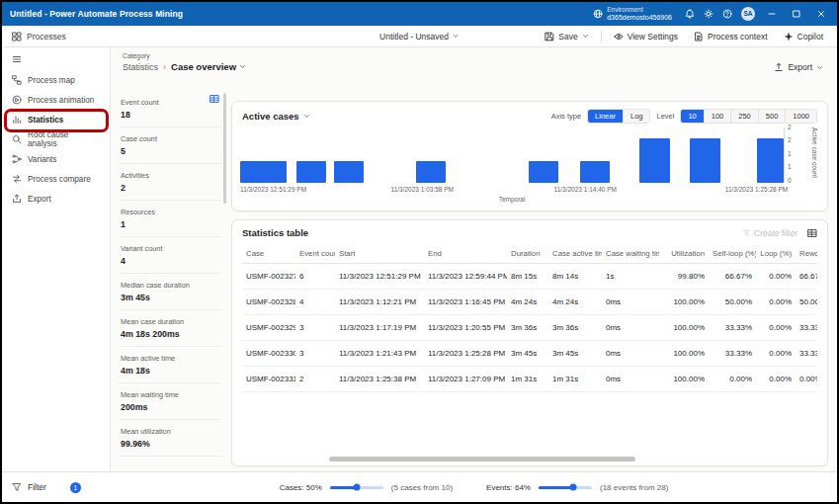 The image size is (839, 504). Describe the element at coordinates (748, 14) in the screenshot. I see `avatar: SA` at that location.